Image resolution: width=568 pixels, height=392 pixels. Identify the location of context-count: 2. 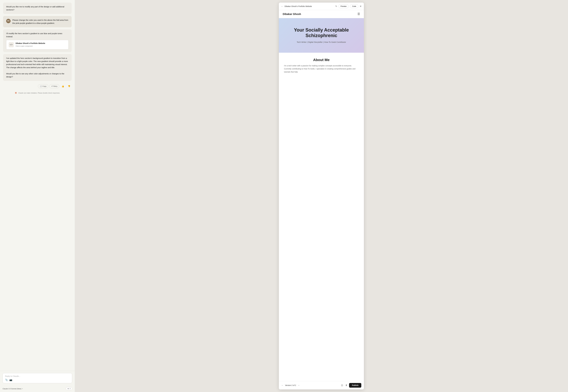
(70, 389).